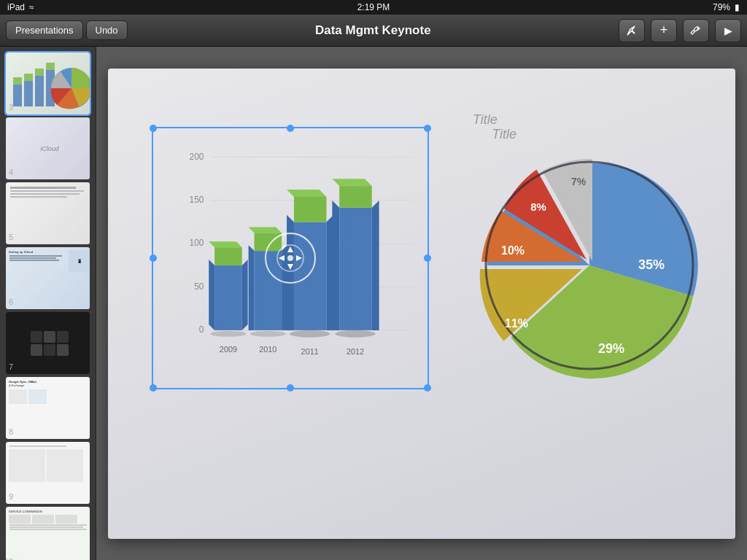  What do you see at coordinates (632, 31) in the screenshot?
I see `pointer-icon` at bounding box center [632, 31].